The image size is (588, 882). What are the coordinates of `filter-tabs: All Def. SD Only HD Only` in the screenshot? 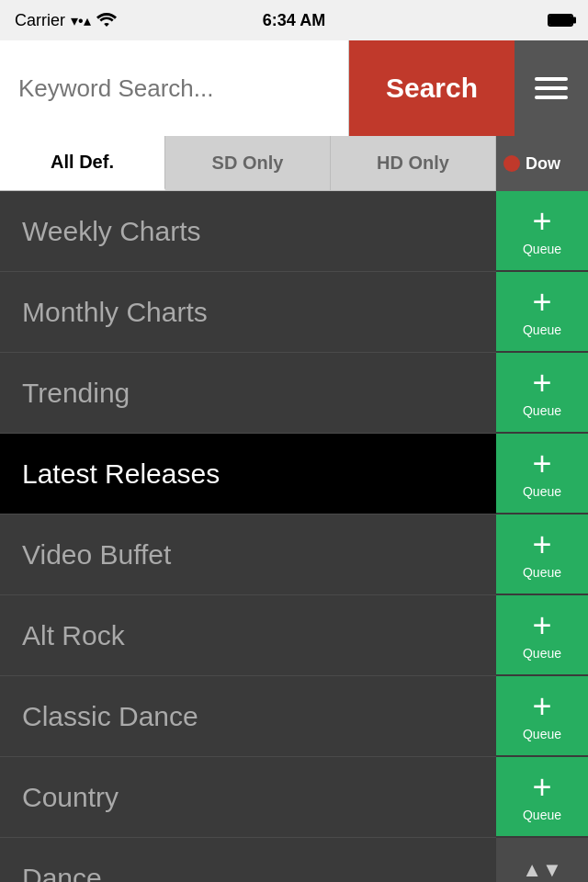 It's located at (248, 164).